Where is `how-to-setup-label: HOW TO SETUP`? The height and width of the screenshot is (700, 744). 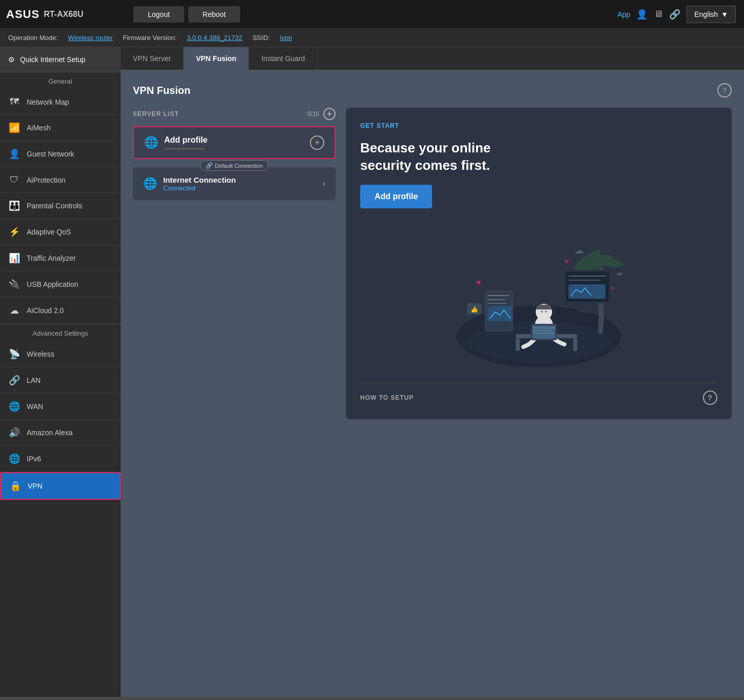
how-to-setup-label: HOW TO SETUP is located at coordinates (387, 398).